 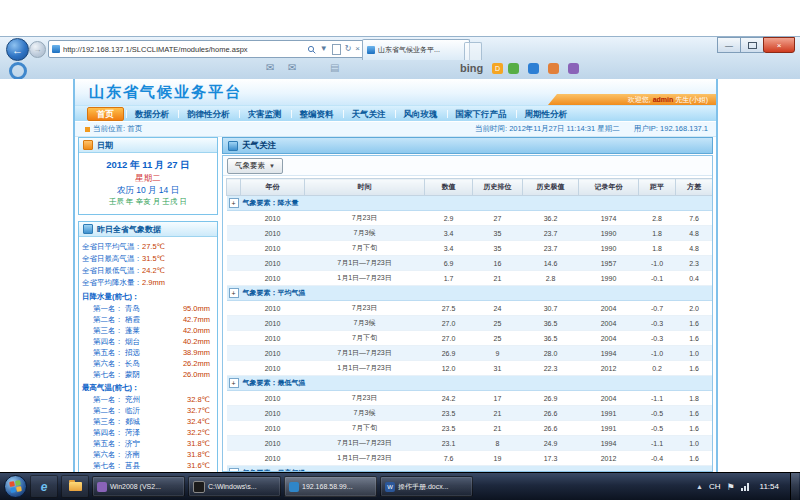 I want to click on cell-variance: 4.8, so click(x=694, y=248).